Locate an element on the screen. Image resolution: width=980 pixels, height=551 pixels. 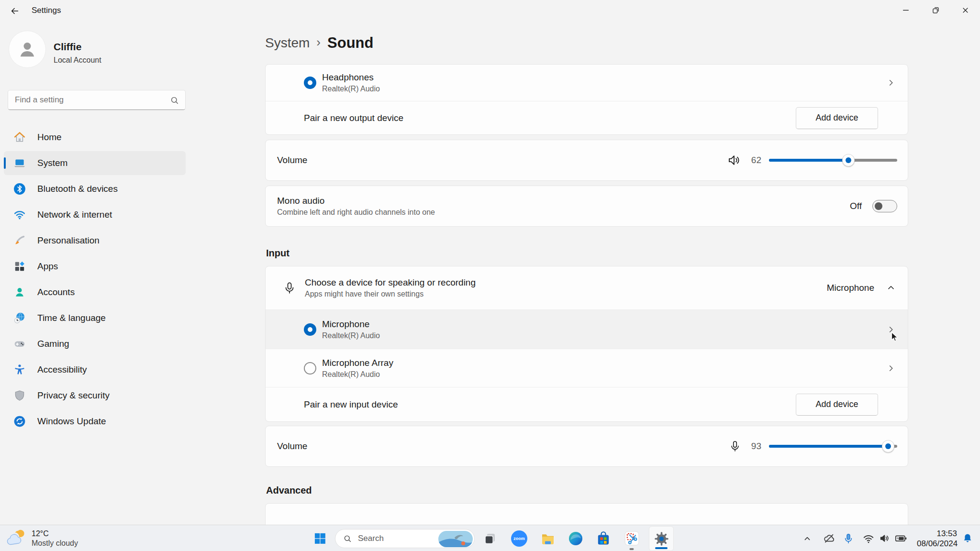
pair-input-row: Pair a new input device Add device is located at coordinates (587, 404).